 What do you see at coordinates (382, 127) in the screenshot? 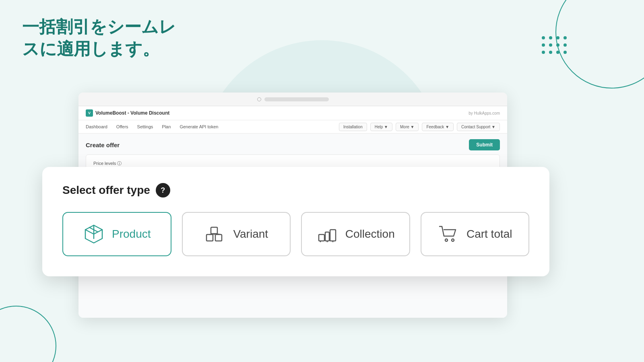
I see `nav-help-button: Help ▼` at bounding box center [382, 127].